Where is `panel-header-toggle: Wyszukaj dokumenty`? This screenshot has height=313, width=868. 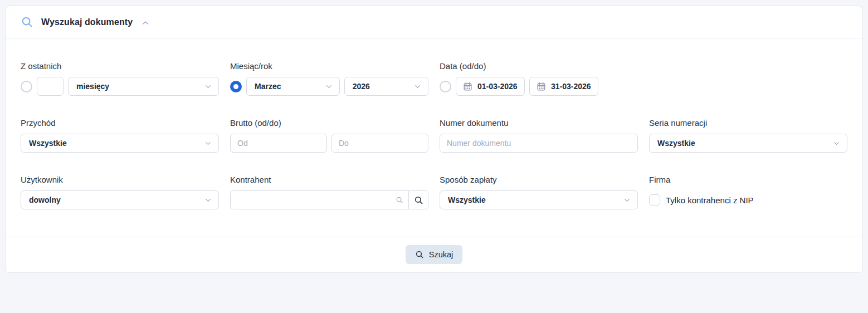
panel-header-toggle: Wyszukaj dokumenty is located at coordinates (434, 22).